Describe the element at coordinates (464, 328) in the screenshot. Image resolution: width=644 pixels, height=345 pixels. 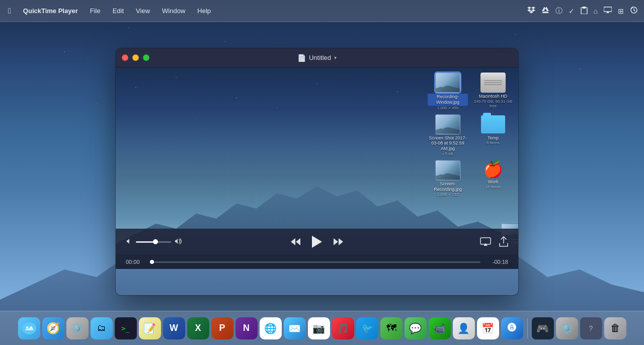
I see `dock-contacts: 👤` at that location.